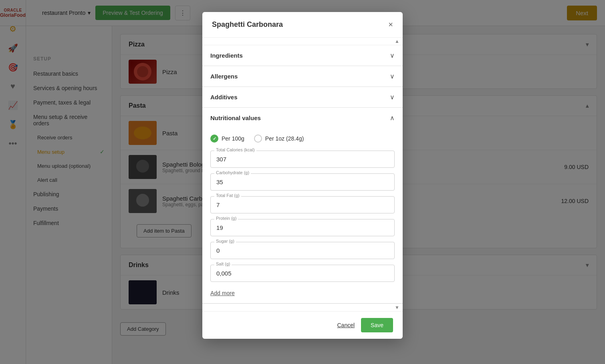 Image resolution: width=605 pixels, height=364 pixels. Describe the element at coordinates (302, 205) in the screenshot. I see `total-fat-input` at that location.